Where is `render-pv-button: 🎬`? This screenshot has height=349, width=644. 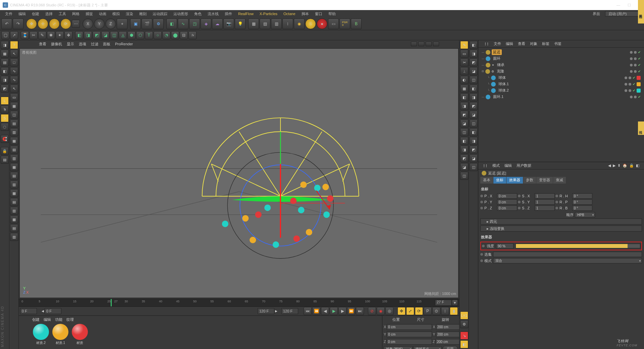
render-pv-button: 🎬 is located at coordinates (147, 24).